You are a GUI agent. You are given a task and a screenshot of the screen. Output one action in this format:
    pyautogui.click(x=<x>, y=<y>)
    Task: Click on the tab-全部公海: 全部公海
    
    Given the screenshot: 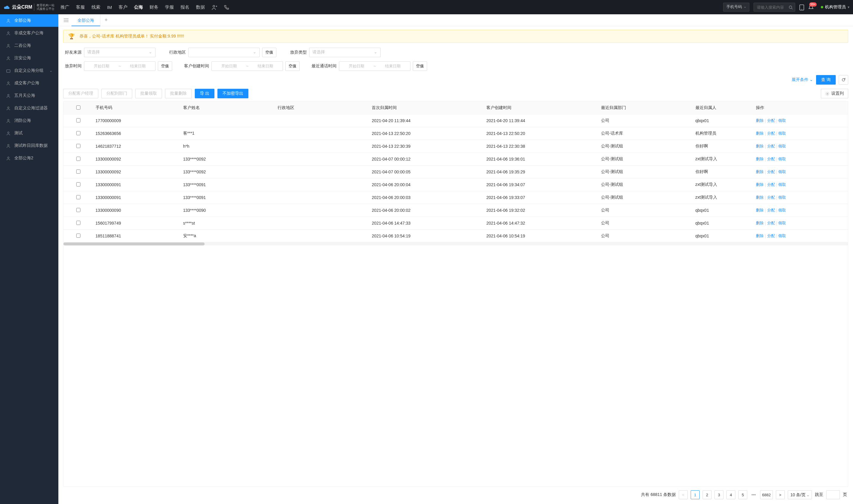 What is the action you would take?
    pyautogui.click(x=86, y=20)
    